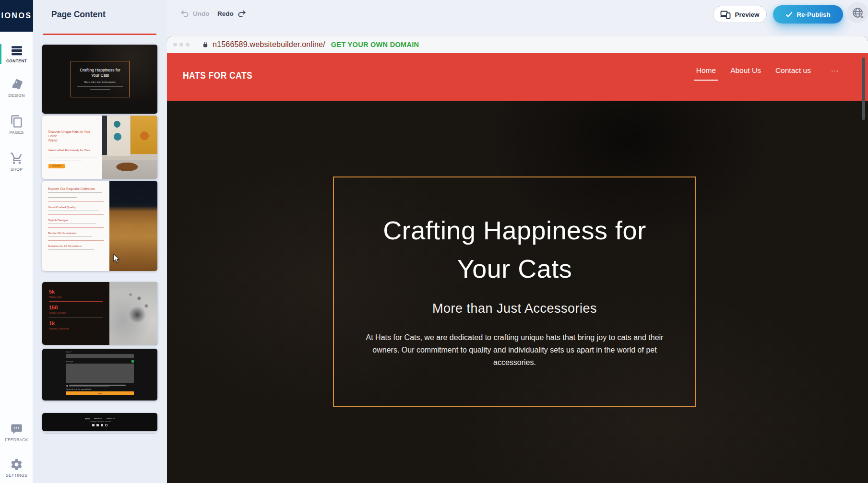 The width and height of the screenshot is (868, 483). I want to click on thumbnail-collection-section: Explore Our Exquisite Collection Hand-Cr…, so click(100, 226).